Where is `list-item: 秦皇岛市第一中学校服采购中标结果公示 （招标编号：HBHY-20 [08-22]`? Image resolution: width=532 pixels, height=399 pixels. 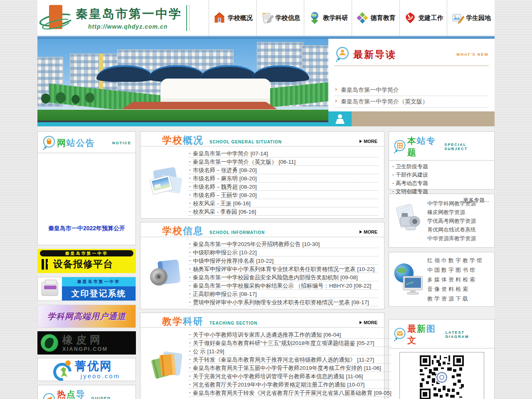 list-item: 秦皇岛市第一中学校服采购中标结果公示 （招标编号：HBHY-20 [08-22] is located at coordinates (283, 286).